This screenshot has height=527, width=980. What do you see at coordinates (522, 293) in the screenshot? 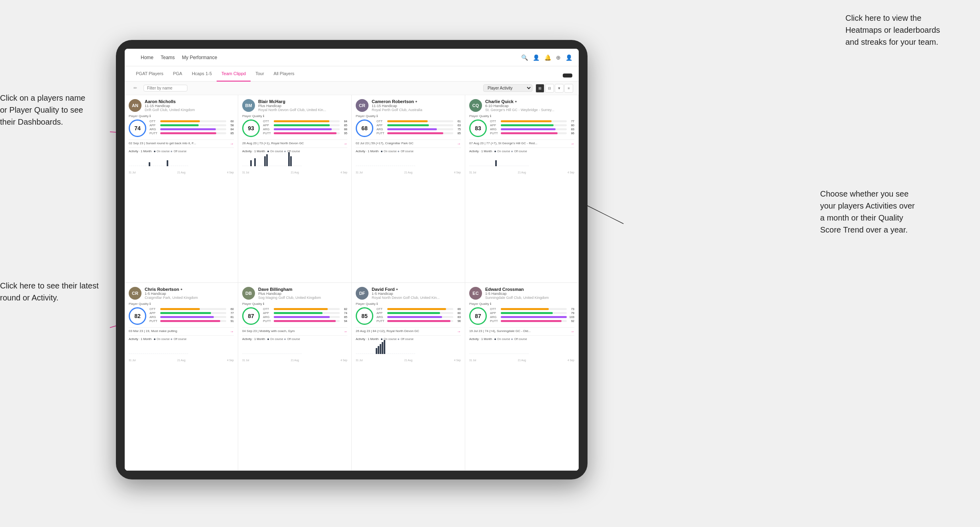
I see `player-header: EC Edward Crossman 1-5 Handicap Sunningd…` at bounding box center [522, 293].